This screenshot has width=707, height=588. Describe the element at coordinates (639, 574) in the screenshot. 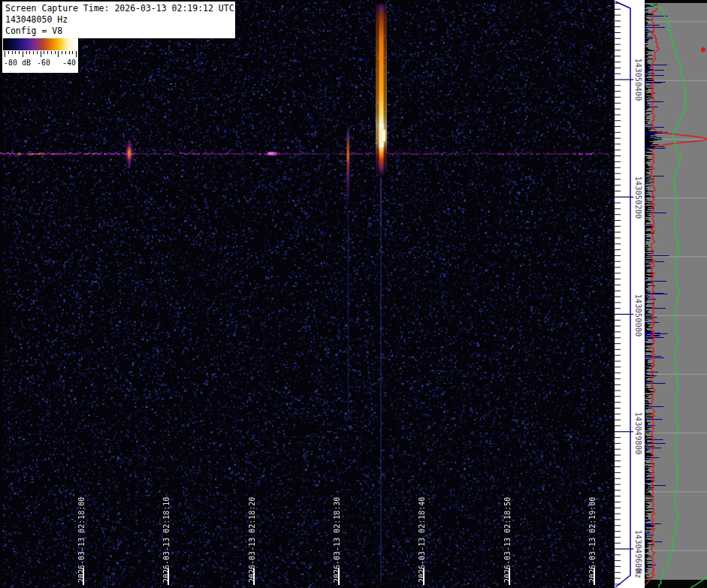

I see `frequency-unit-label: Hz` at that location.